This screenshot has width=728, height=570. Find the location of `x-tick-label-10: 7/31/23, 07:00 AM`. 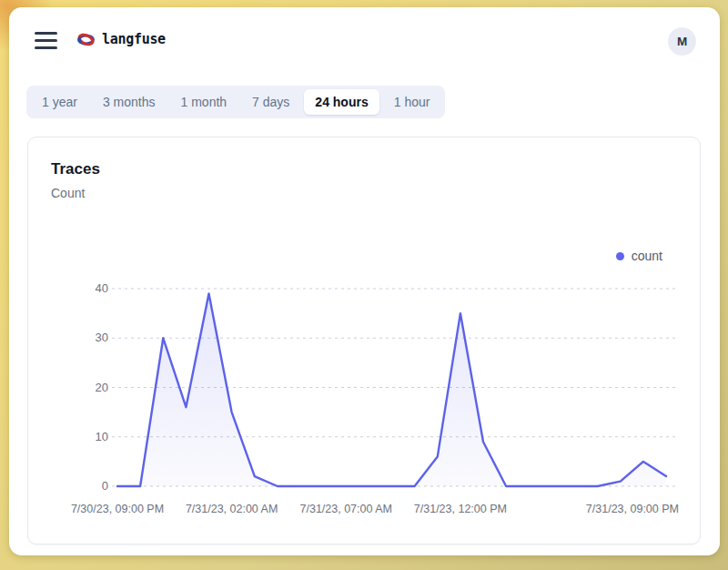

x-tick-label-10: 7/31/23, 07:00 AM is located at coordinates (346, 509).